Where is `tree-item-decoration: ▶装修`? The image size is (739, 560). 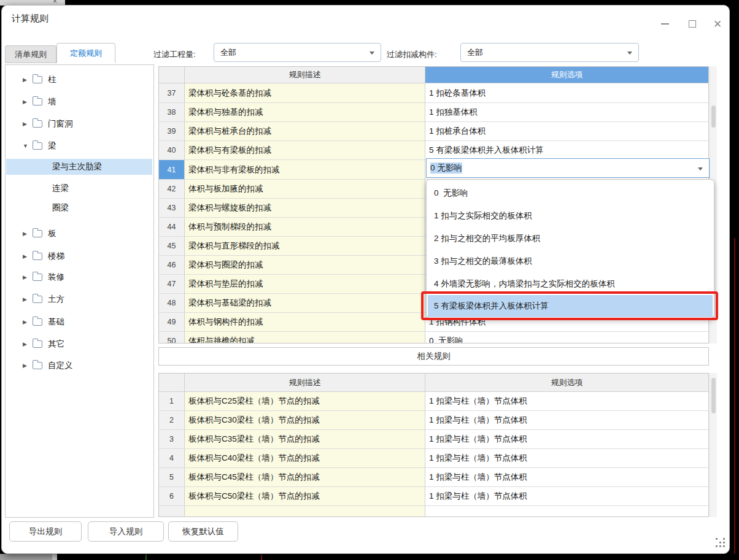 tree-item-decoration: ▶装修 is located at coordinates (79, 277).